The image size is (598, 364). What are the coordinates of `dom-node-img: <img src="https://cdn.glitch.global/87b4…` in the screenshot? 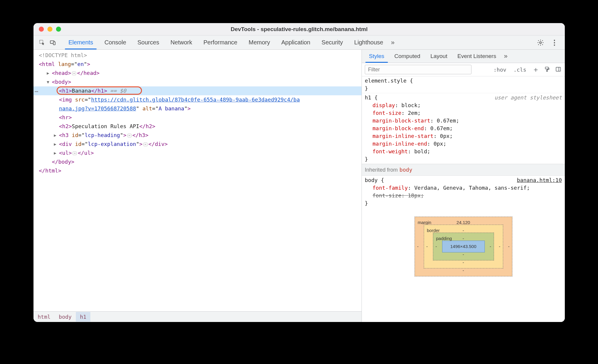 It's located at (197, 100).